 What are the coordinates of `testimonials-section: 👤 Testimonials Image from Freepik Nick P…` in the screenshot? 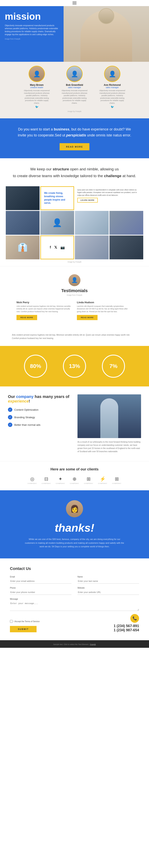 It's located at (74, 299).